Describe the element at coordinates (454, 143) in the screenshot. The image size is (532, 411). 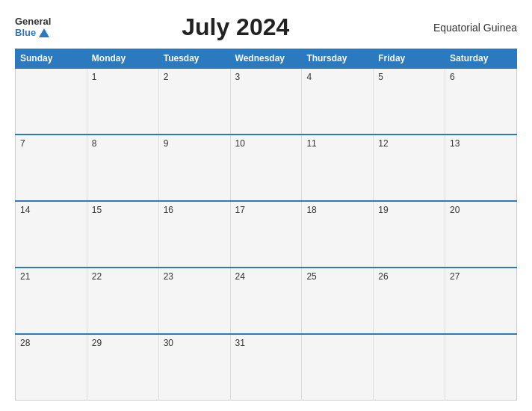
I see `day-number: 13` at that location.